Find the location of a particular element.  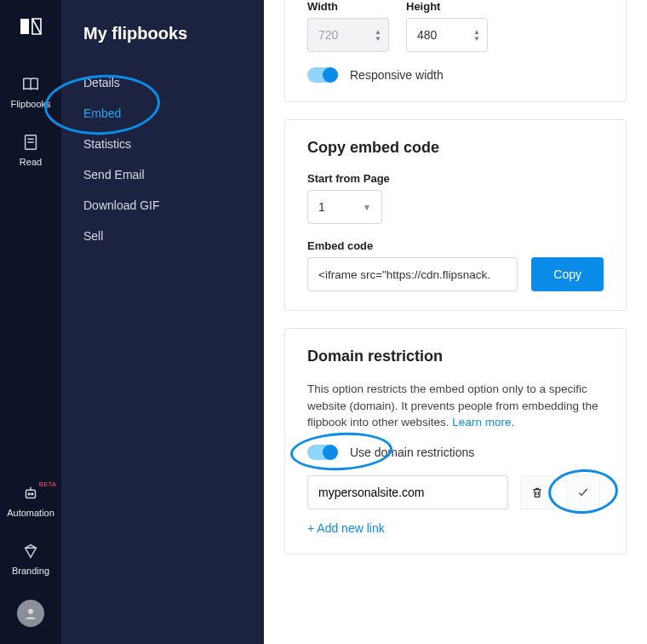

rail-item-automation: BETA Automation is located at coordinates (31, 501).